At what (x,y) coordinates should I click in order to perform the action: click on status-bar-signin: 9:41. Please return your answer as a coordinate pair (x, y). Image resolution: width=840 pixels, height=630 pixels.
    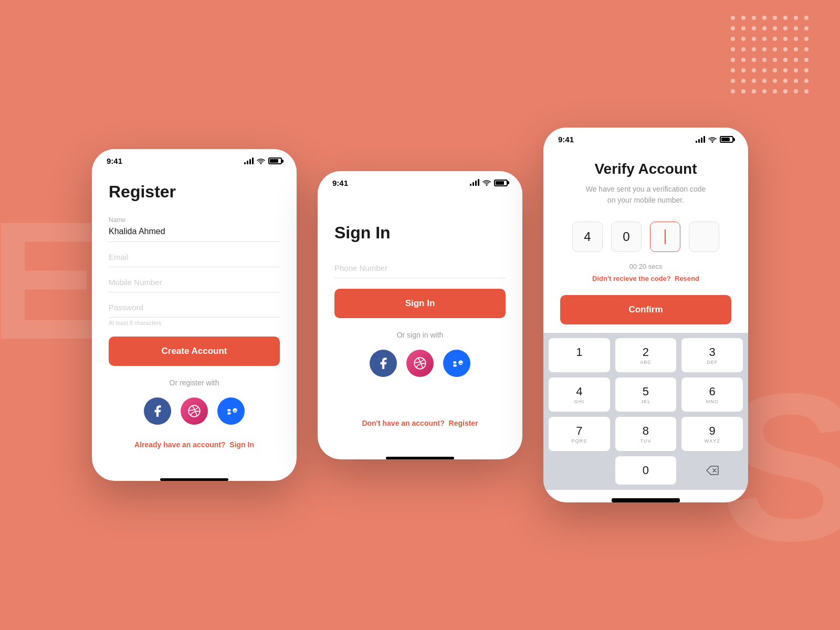
    Looking at the image, I should click on (420, 182).